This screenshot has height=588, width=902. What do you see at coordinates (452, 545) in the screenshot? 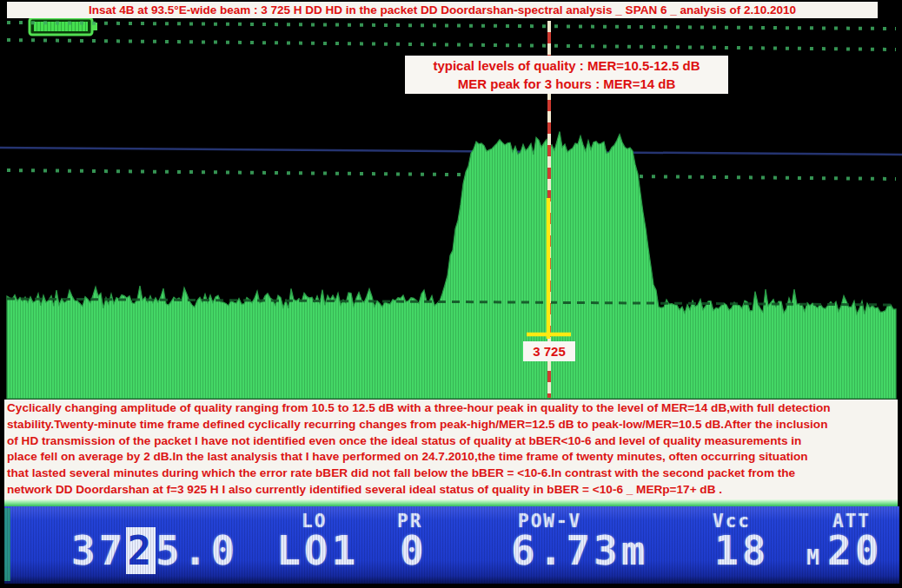
I see `meter-readout-panel: LO PR POW-V Vcc ATT 3725.0 LO1 0 6.73m 1…` at bounding box center [452, 545].